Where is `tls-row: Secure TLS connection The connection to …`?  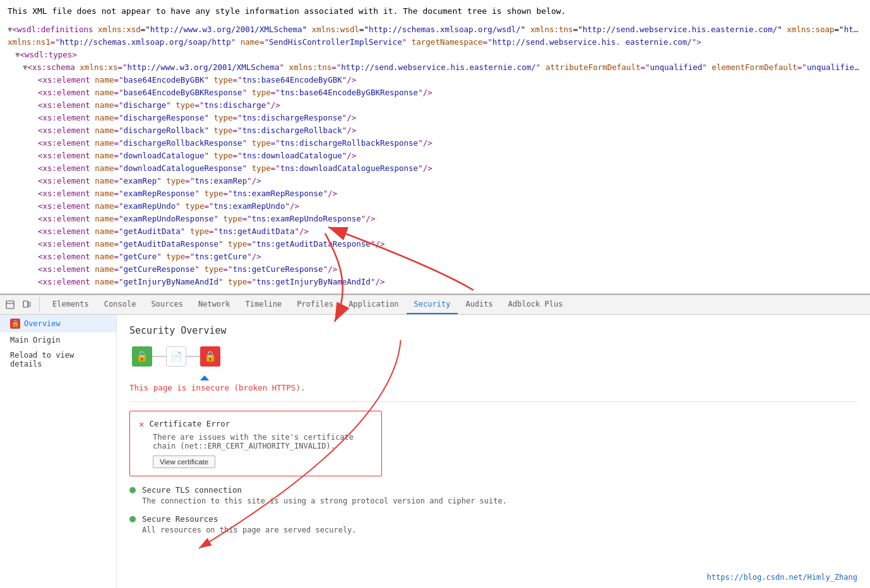 tls-row: Secure TLS connection The connection to … is located at coordinates (494, 495).